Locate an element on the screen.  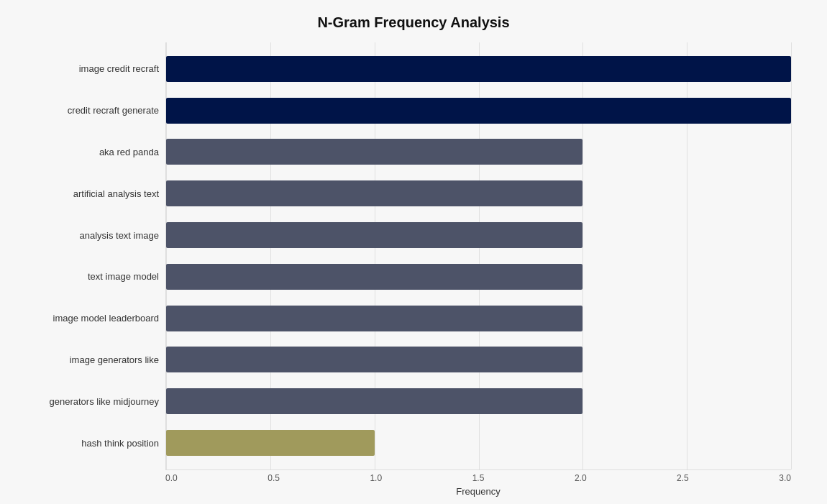
bar-row: credit recraft generate is located at coordinates (479, 111).